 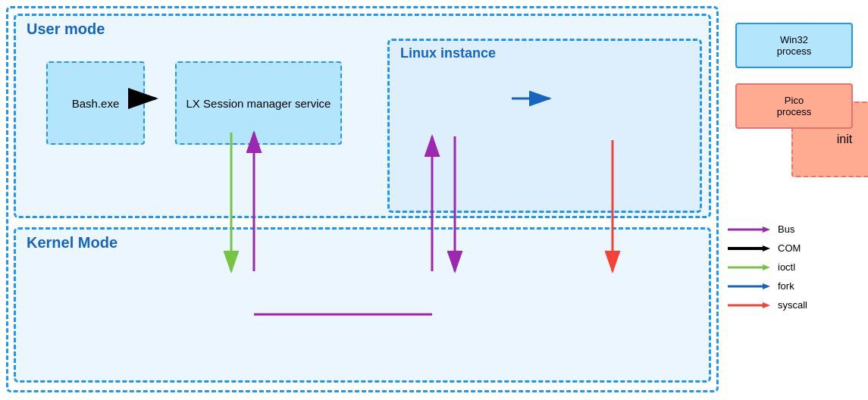 What do you see at coordinates (794, 106) in the screenshot?
I see `pico-process-box: Pico process` at bounding box center [794, 106].